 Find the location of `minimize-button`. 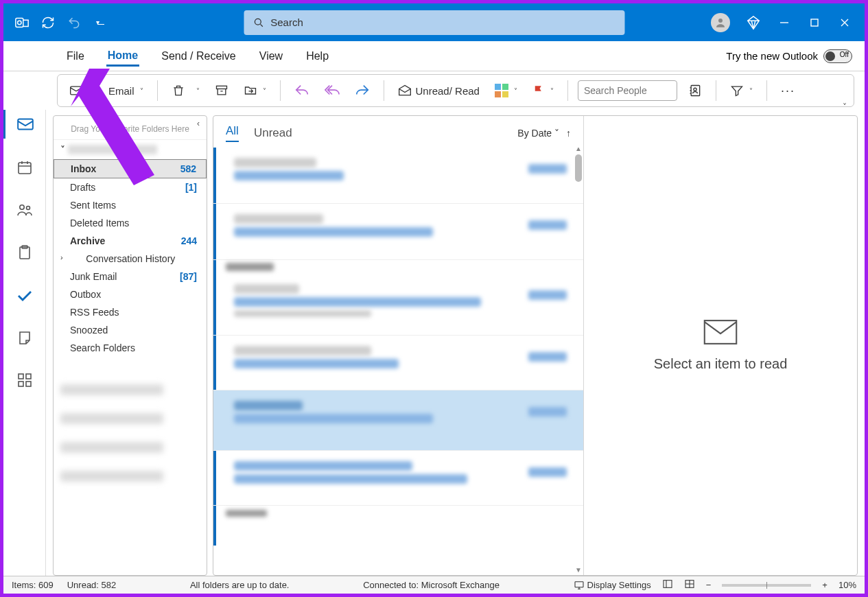

minimize-button is located at coordinates (784, 23).